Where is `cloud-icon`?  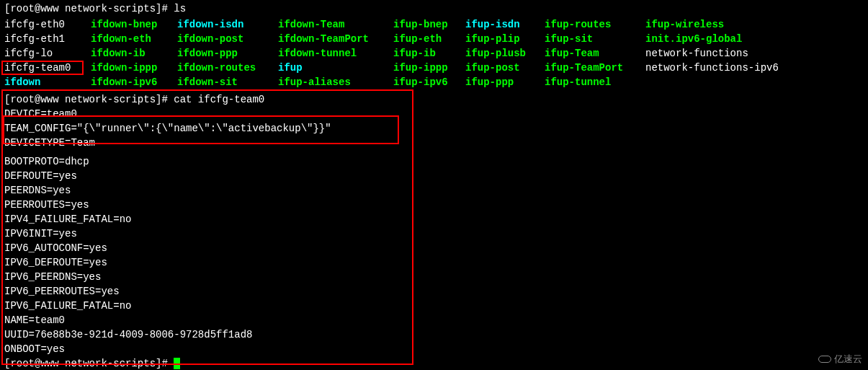 cloud-icon is located at coordinates (825, 359).